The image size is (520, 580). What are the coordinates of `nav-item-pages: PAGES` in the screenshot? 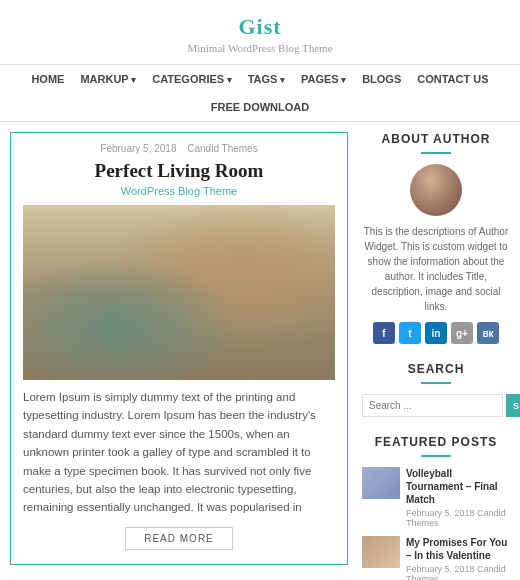 It's located at (324, 79).